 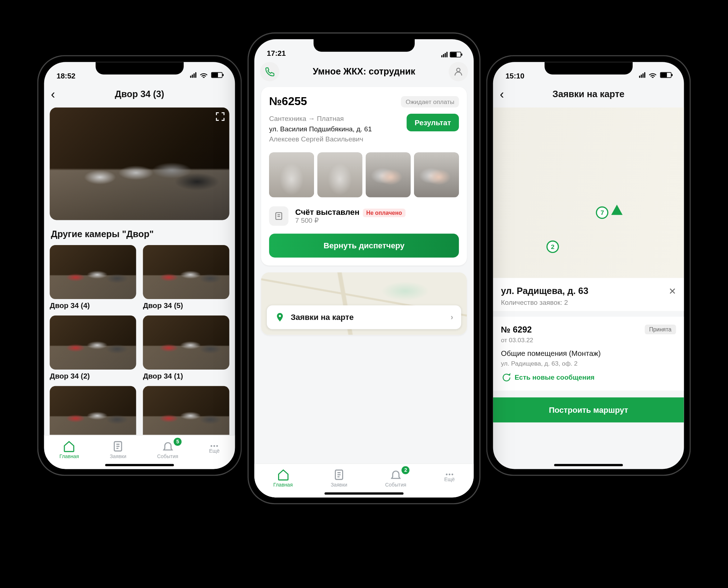 I want to click on chevron-right-icon: ›, so click(x=452, y=317).